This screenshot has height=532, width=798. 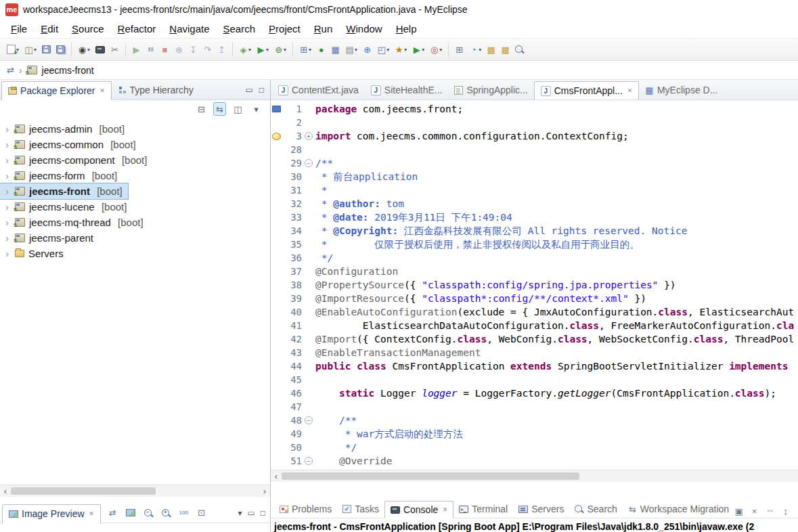 What do you see at coordinates (64, 191) in the screenshot?
I see `tree-item-jeecms-front: ›jeecms-front [boot]` at bounding box center [64, 191].